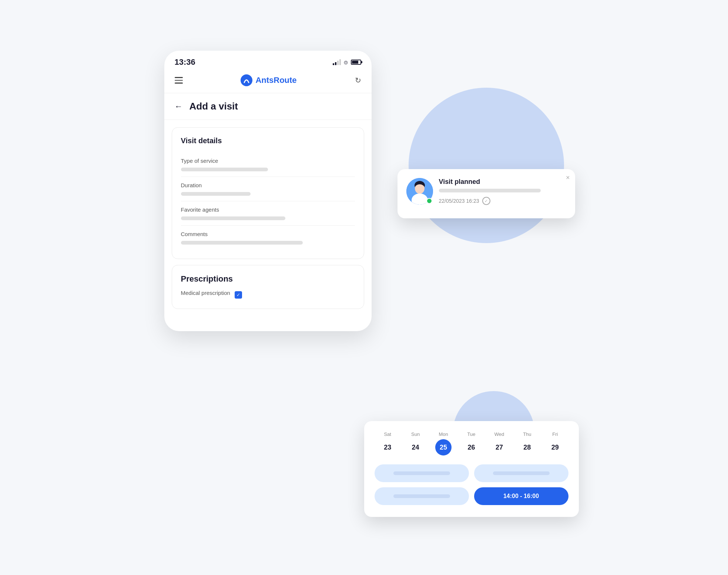 The width and height of the screenshot is (728, 575). Describe the element at coordinates (472, 469) in the screenshot. I see `calendar-card: Sat 23 Sun 24 Mon 25 Tue 26 Wed 27 Thu 2…` at that location.